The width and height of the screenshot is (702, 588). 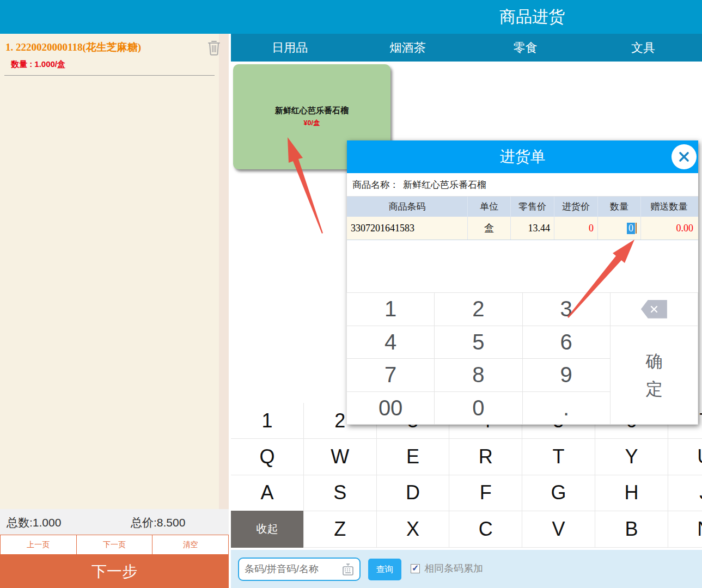 I want to click on key-a: A, so click(x=267, y=493).